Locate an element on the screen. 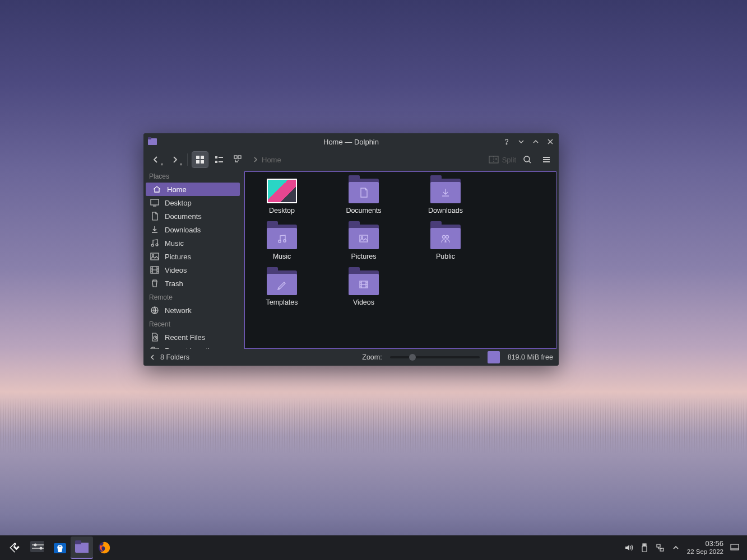 This screenshot has width=747, height=560. volume-icon is located at coordinates (629, 548).